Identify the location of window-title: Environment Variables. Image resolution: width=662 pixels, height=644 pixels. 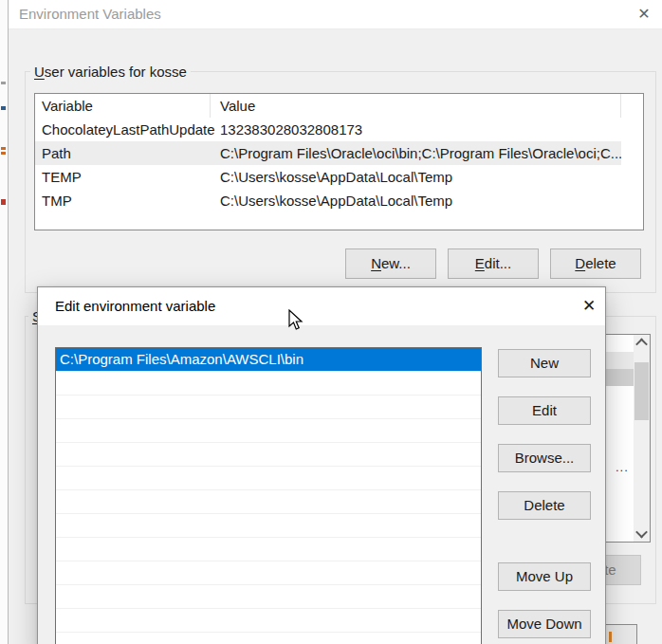
(90, 14).